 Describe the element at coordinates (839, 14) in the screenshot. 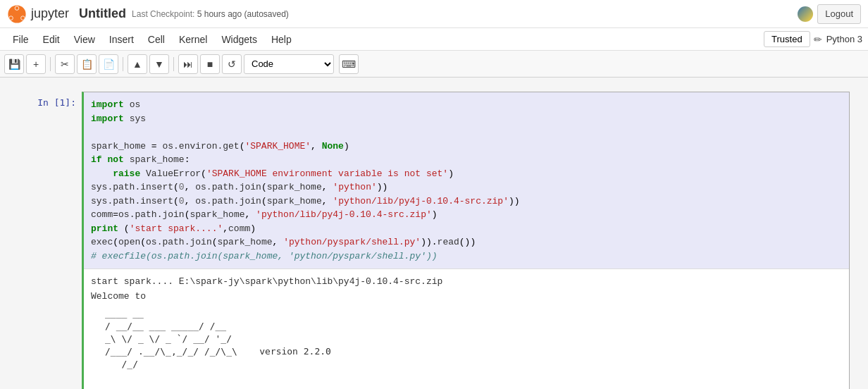

I see `logout-button: Logout` at that location.